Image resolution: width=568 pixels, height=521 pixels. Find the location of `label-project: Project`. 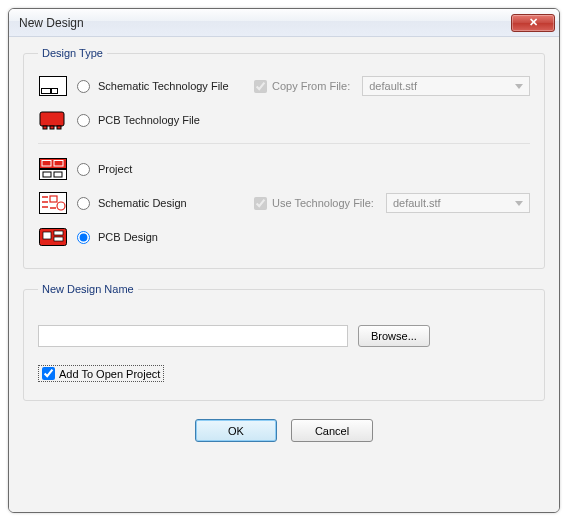

label-project: Project is located at coordinates (173, 169).